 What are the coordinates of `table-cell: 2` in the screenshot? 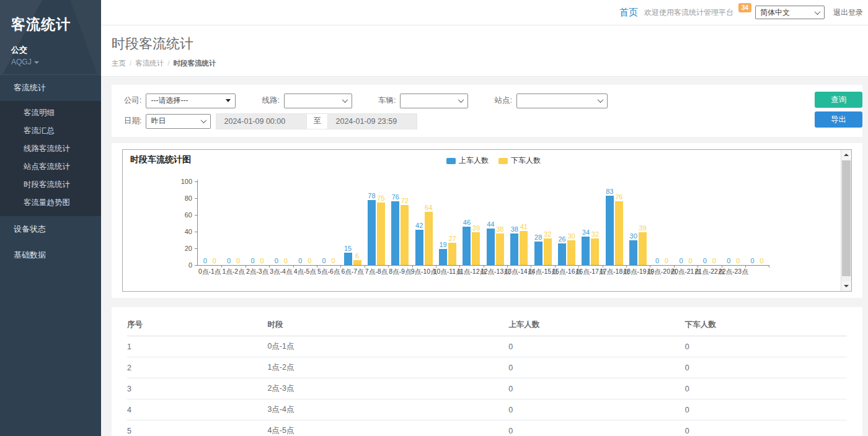 It's located at (197, 368).